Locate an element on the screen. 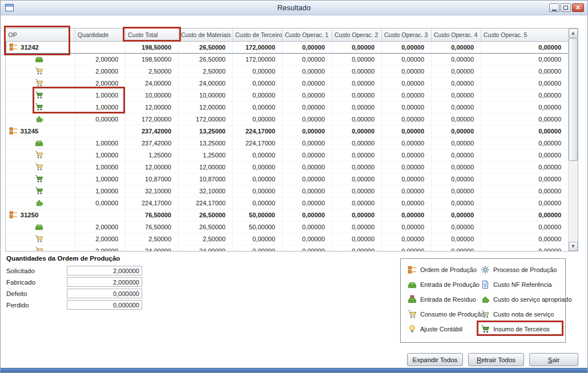 The image size is (588, 373). legend-item-custo-servico-apropriado: Custo do serviço apropriado is located at coordinates (526, 299).